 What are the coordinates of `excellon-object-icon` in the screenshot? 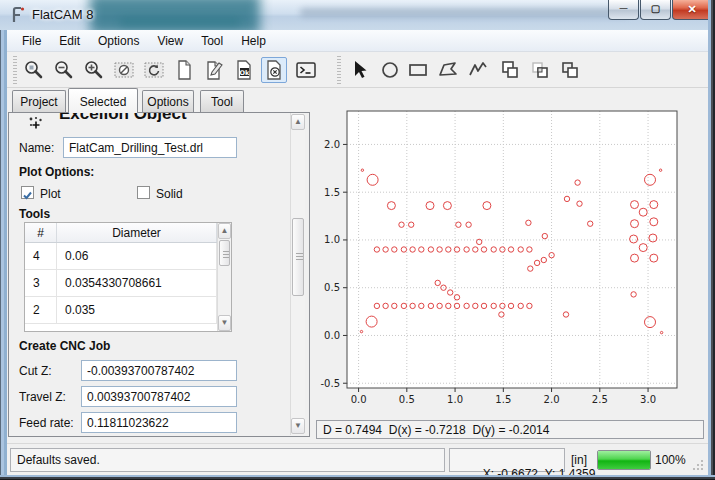 It's located at (36, 124).